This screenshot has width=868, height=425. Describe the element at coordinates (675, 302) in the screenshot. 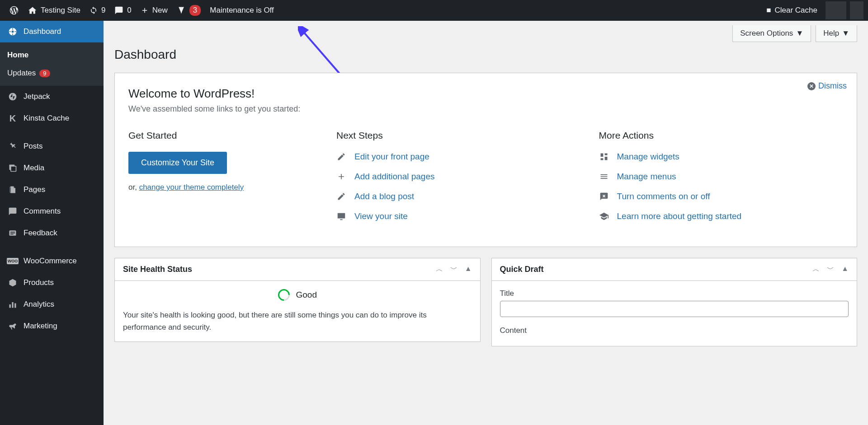

I see `quick-draft-widget: Quick Draft ︿ ﹀ ▲ Title Content` at that location.